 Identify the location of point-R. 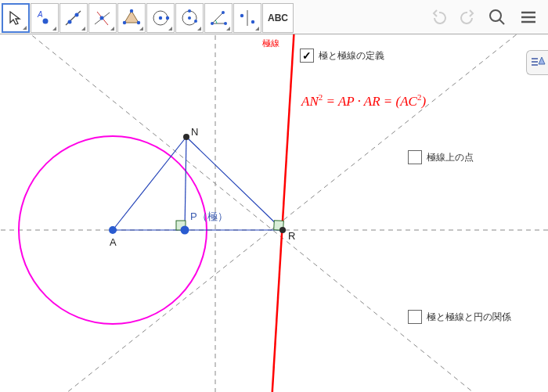
(283, 230).